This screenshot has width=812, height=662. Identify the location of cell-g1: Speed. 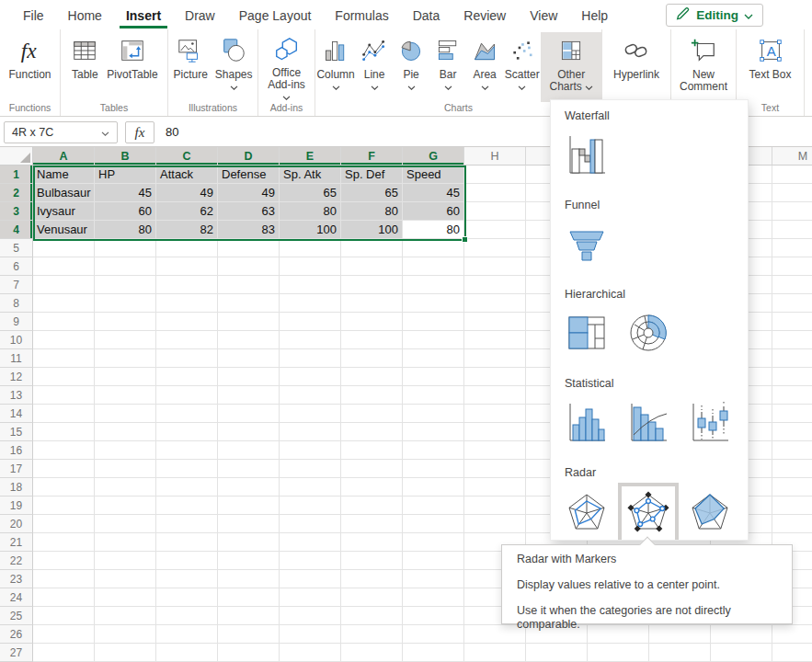
(434, 175).